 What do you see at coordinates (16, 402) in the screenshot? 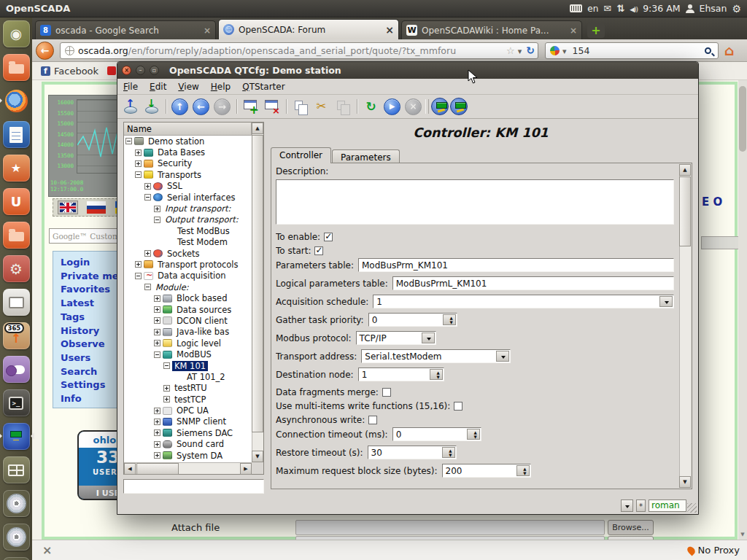
I see `terminal-icon: >_` at bounding box center [16, 402].